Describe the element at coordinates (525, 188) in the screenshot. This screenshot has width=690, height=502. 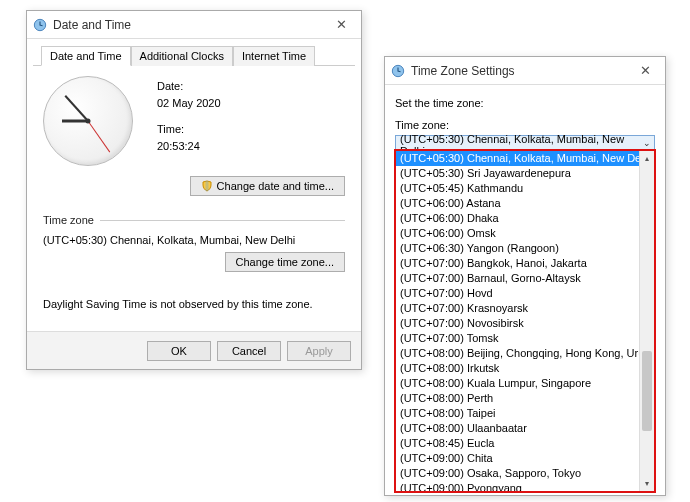
I see `timezone-option: (UTC+05:45) Kathmandu` at that location.